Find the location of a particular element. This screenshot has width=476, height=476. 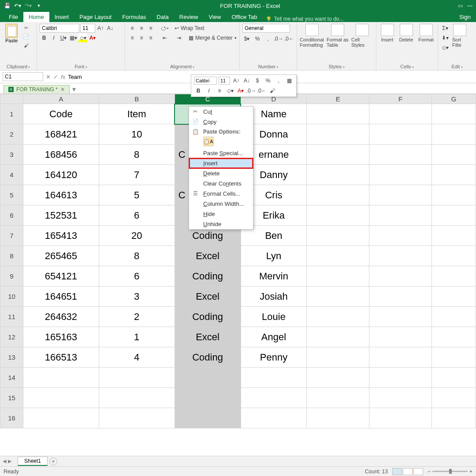

cell: Mervin is located at coordinates (274, 276).